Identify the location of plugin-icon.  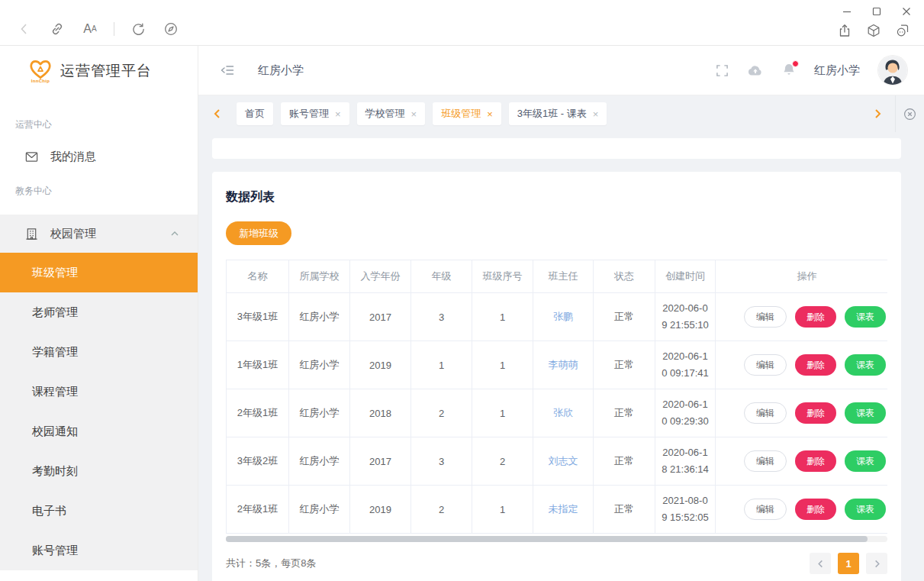
(903, 31).